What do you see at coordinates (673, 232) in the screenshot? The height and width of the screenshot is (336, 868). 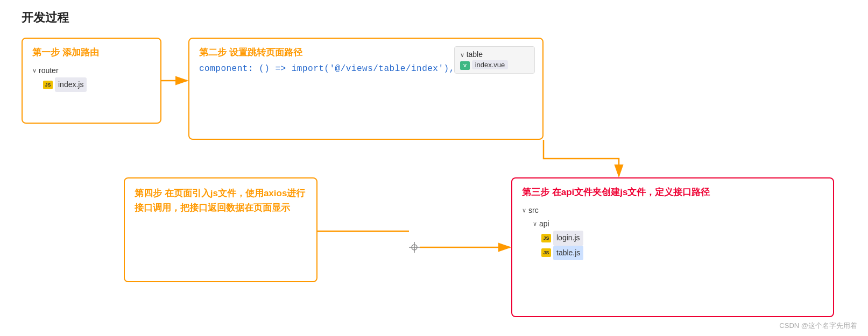 I see `step3-filetree: ∨ src ∨ api JS login.js JS table.js` at bounding box center [673, 232].